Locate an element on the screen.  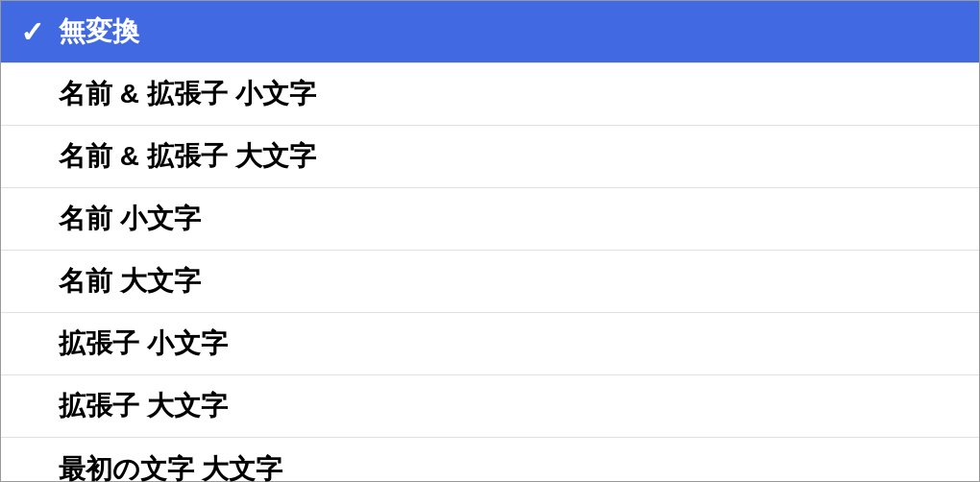
menu-item-ext-lower: 拡張子 小文字 is located at coordinates (490, 344).